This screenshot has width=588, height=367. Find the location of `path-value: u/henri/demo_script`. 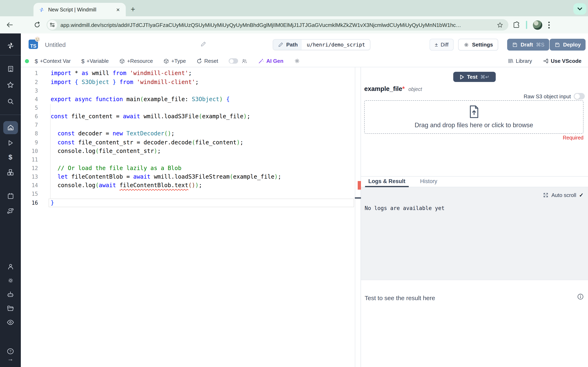

path-value: u/henri/demo_script is located at coordinates (336, 45).